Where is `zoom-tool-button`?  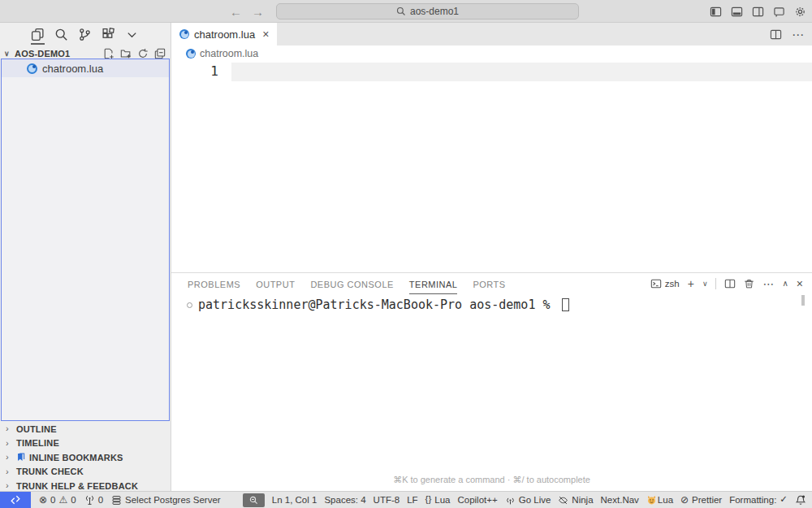 zoom-tool-button is located at coordinates (253, 501).